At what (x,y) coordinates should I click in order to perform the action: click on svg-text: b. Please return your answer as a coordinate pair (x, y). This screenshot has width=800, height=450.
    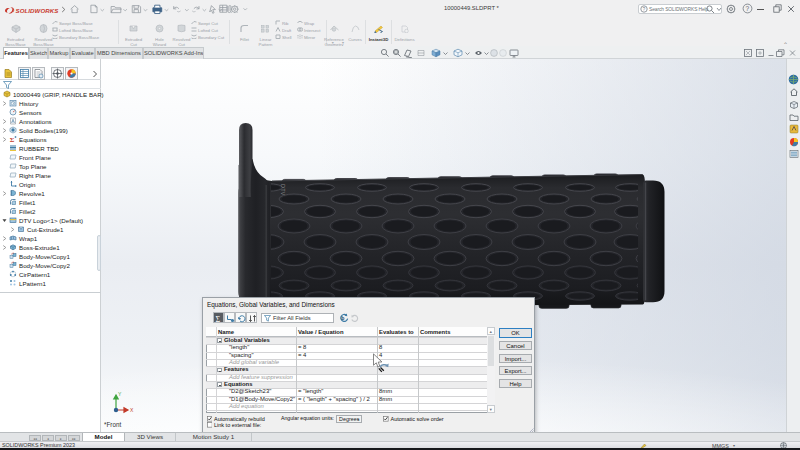
    Looking at the image, I should click on (342, 317).